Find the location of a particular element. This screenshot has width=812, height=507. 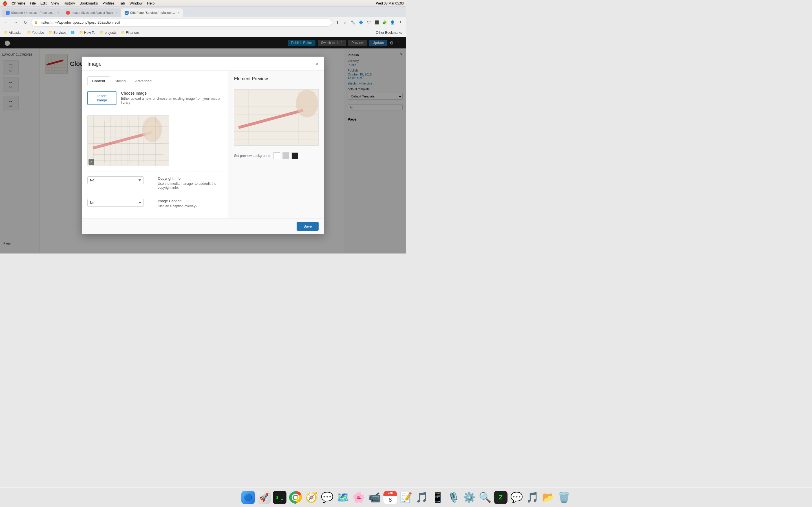

modal-tabs: Content Styling Advanced is located at coordinates (155, 81).